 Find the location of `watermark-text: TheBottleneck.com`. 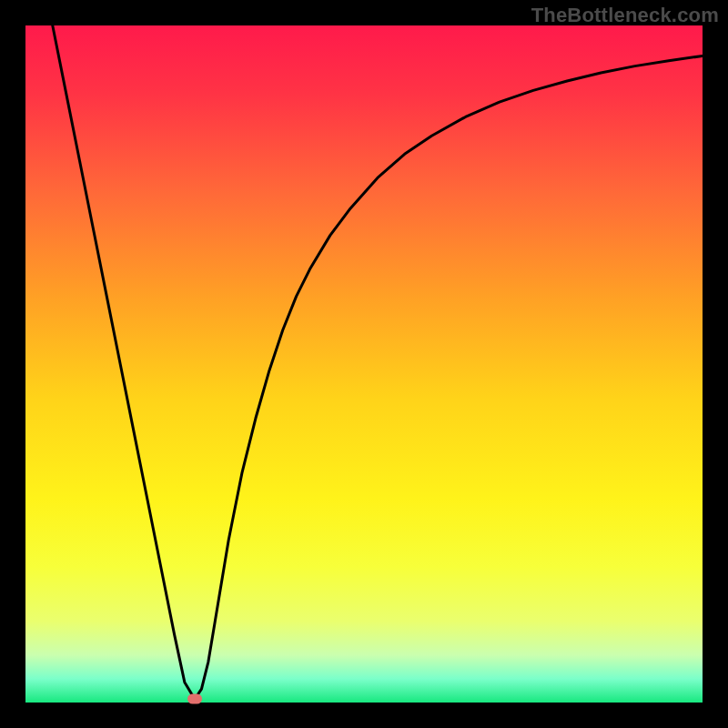

watermark-text: TheBottleneck.com is located at coordinates (625, 15).